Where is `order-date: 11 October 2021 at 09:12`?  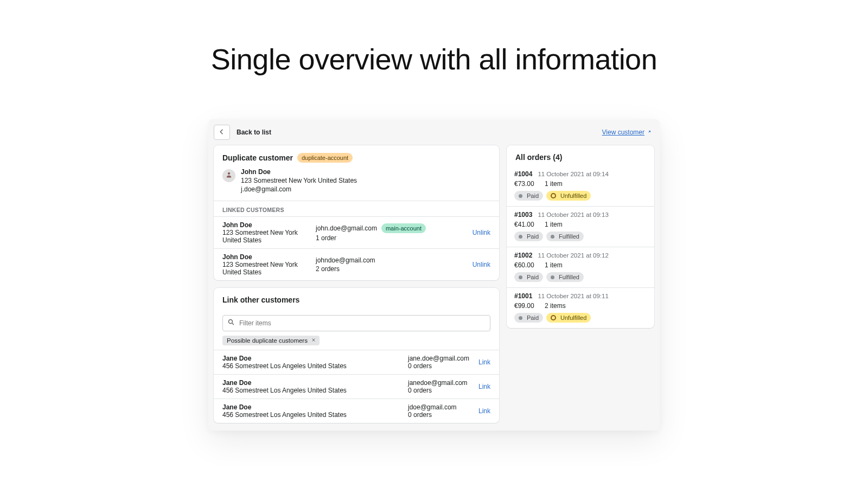
order-date: 11 October 2021 at 09:12 is located at coordinates (573, 255).